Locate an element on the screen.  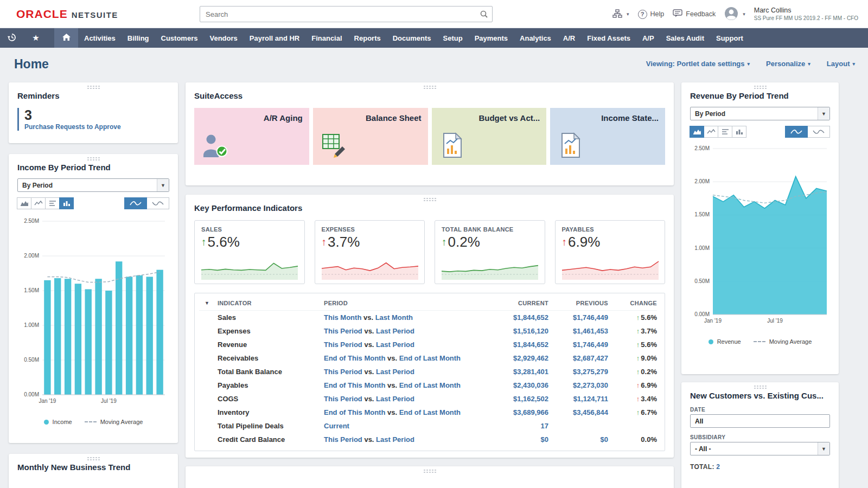
subsidiary-dropdown: - All - ▼ is located at coordinates (760, 449).